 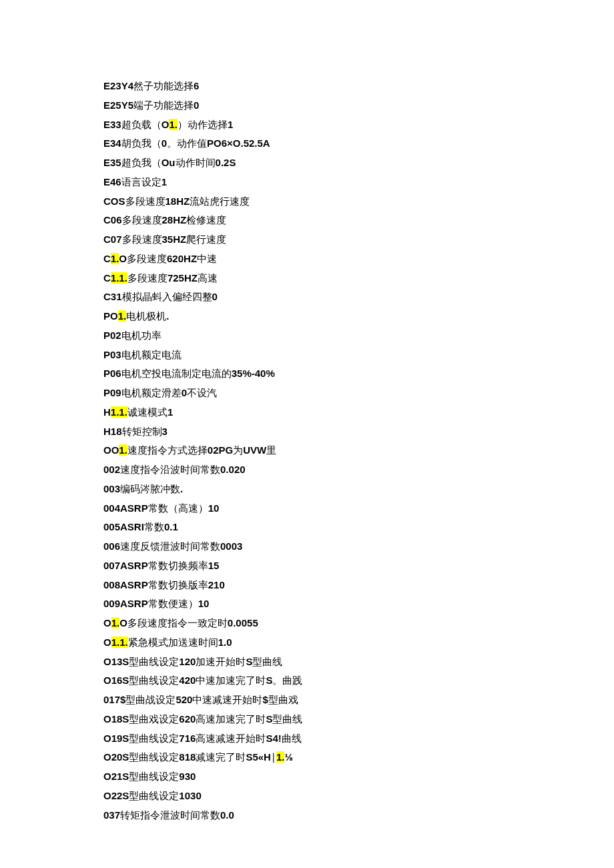 What do you see at coordinates (359, 739) in the screenshot?
I see `text-line: O19S型曲线设定716高速减速开始时S4!曲线` at bounding box center [359, 739].